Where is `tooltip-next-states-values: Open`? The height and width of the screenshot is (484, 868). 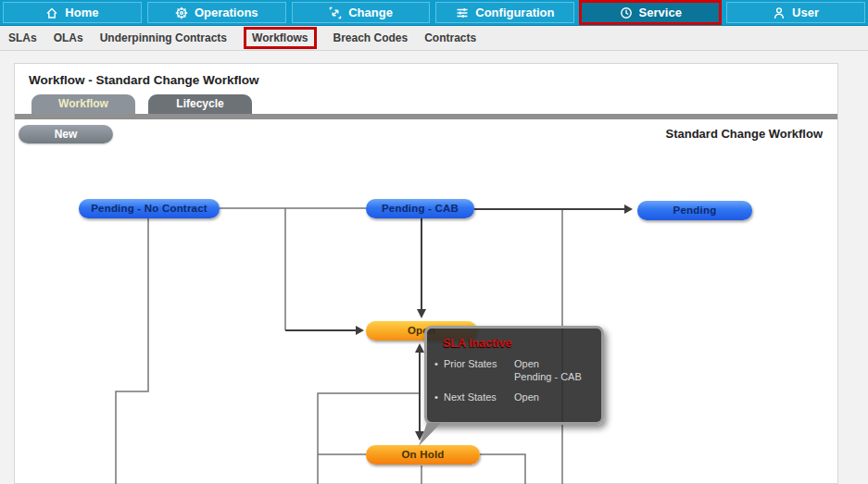
tooltip-next-states-values: Open is located at coordinates (526, 397).